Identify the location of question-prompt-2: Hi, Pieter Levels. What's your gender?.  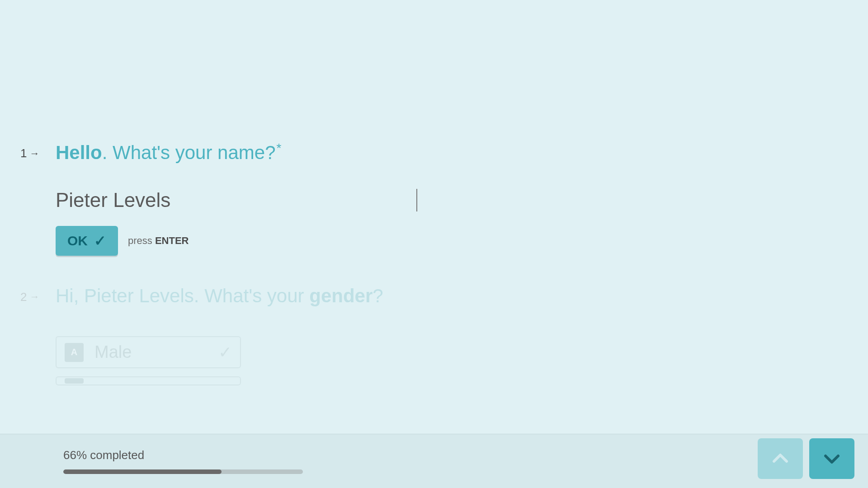
(462, 296).